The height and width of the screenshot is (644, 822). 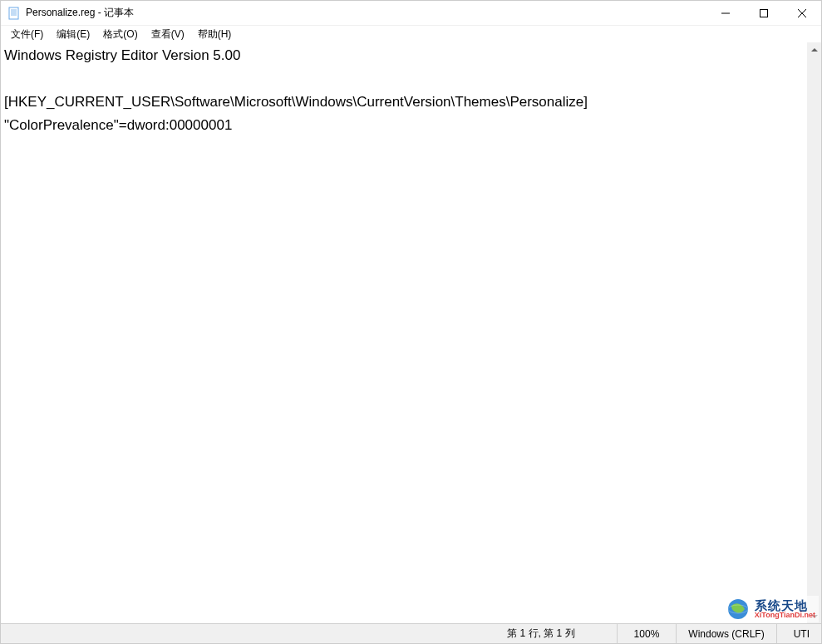 I want to click on watermark-sub: XiTongTianDi.net, so click(x=785, y=615).